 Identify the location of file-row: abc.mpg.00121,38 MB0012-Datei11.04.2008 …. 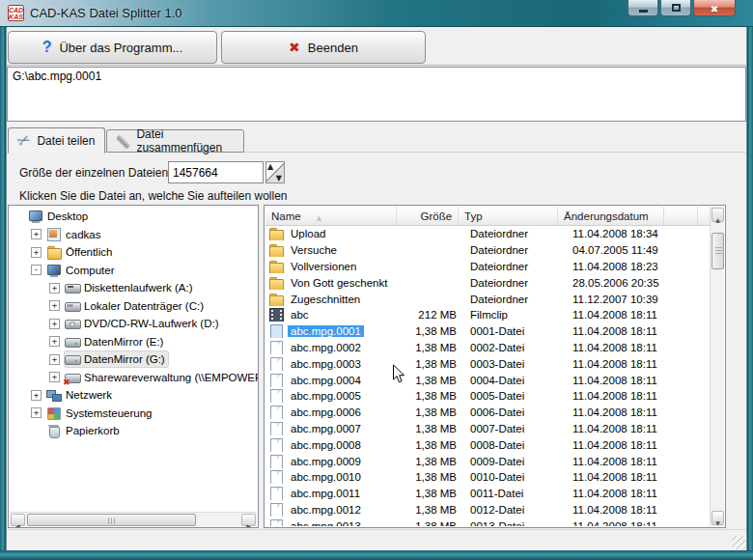
(488, 510).